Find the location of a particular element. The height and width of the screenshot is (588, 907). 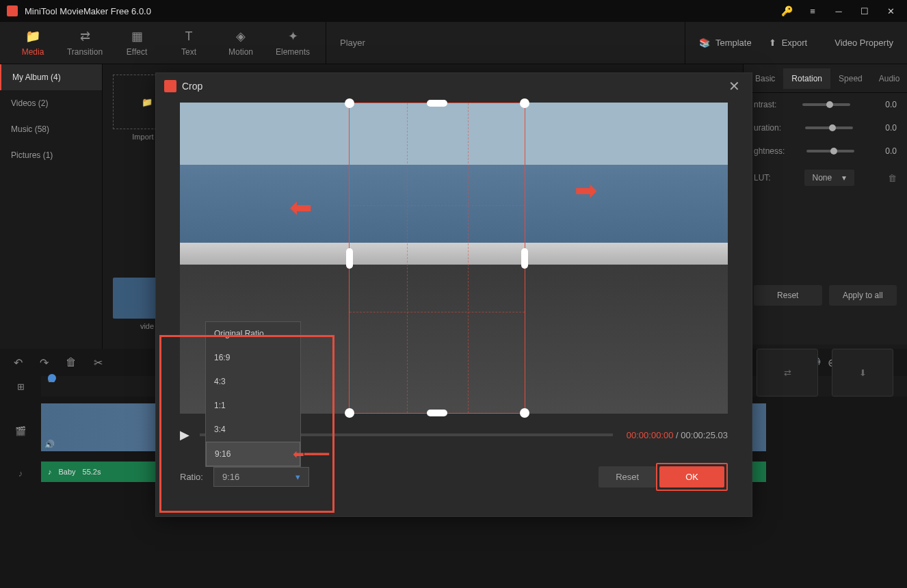

text-label: Text is located at coordinates (189, 52).